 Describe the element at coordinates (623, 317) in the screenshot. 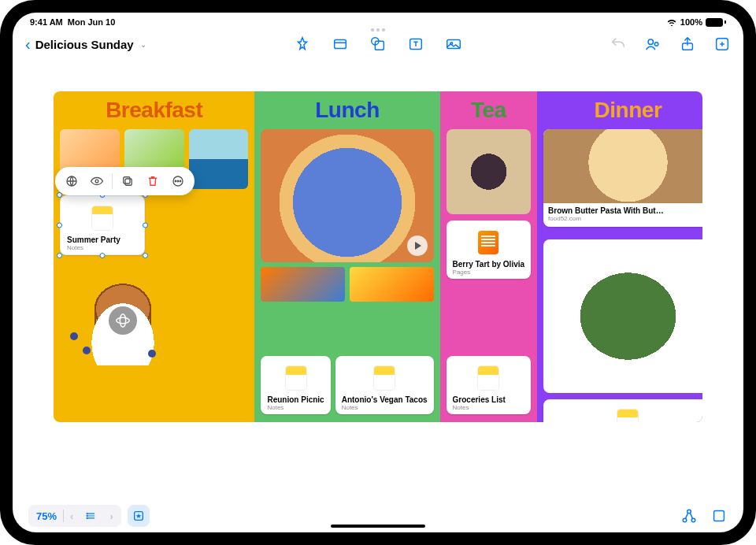

I see `image-salad` at that location.